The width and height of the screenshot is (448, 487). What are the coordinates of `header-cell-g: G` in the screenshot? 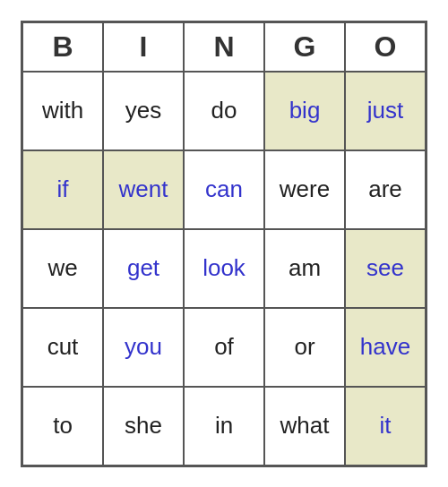 It's located at (305, 47).